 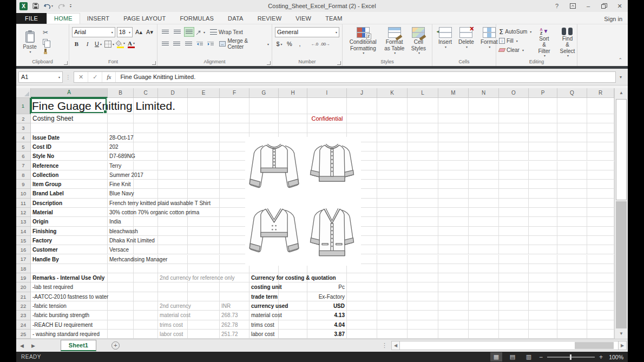 I want to click on cell-L11, so click(x=423, y=203).